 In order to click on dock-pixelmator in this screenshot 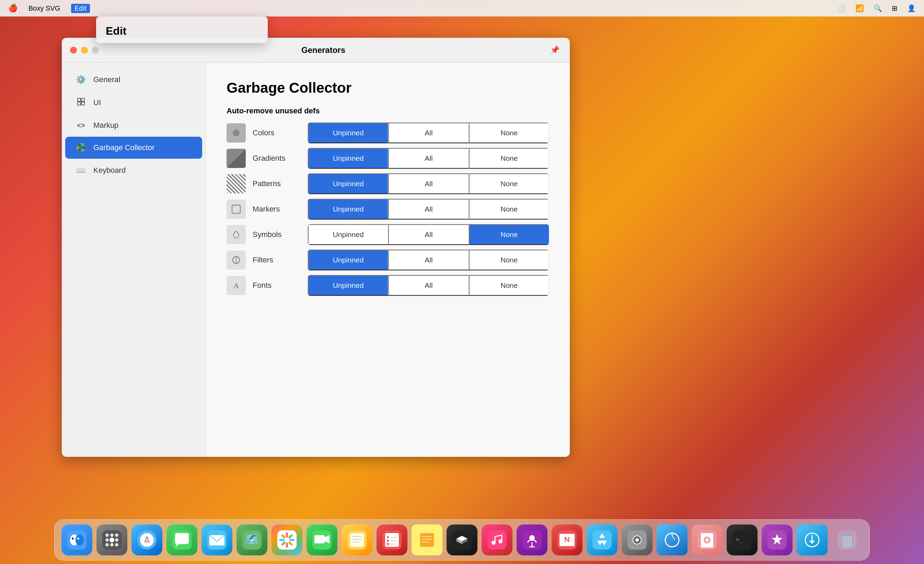, I will do `click(777, 540)`.